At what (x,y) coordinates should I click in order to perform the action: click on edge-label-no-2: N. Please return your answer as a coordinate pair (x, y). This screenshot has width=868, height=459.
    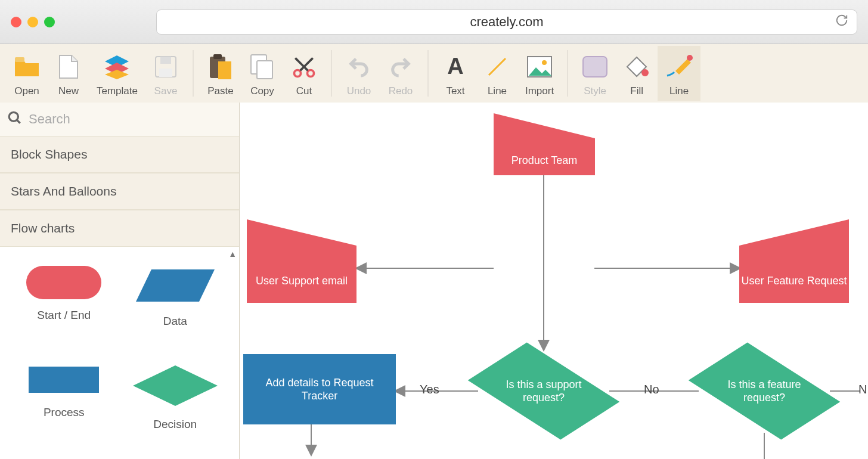
    Looking at the image, I should click on (863, 390).